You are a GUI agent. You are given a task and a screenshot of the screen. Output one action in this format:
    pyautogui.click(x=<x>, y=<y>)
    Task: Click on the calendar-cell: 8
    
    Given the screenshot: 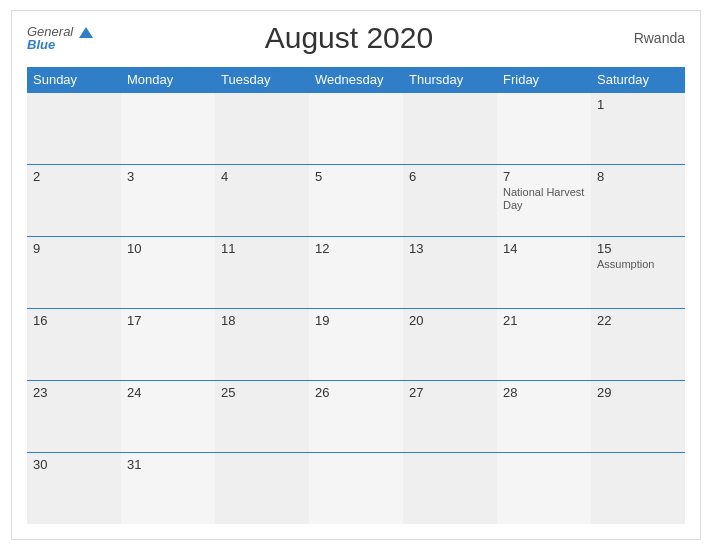 What is the action you would take?
    pyautogui.click(x=638, y=200)
    